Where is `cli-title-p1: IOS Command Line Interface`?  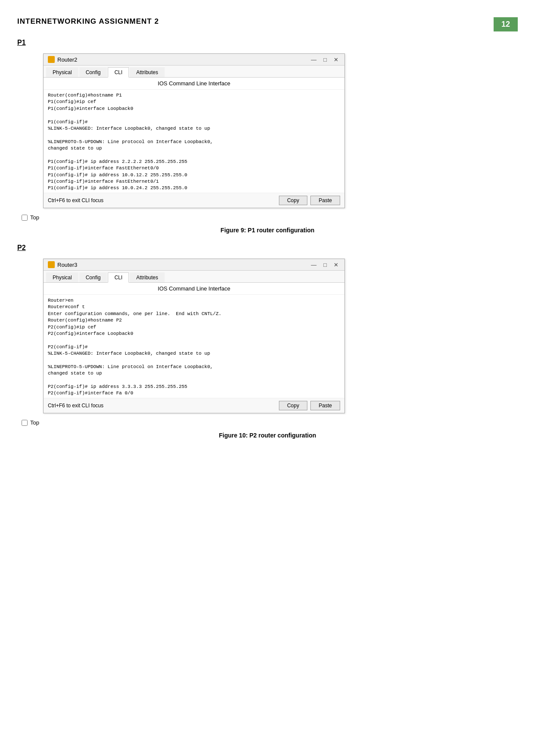 cli-title-p1: IOS Command Line Interface is located at coordinates (194, 84).